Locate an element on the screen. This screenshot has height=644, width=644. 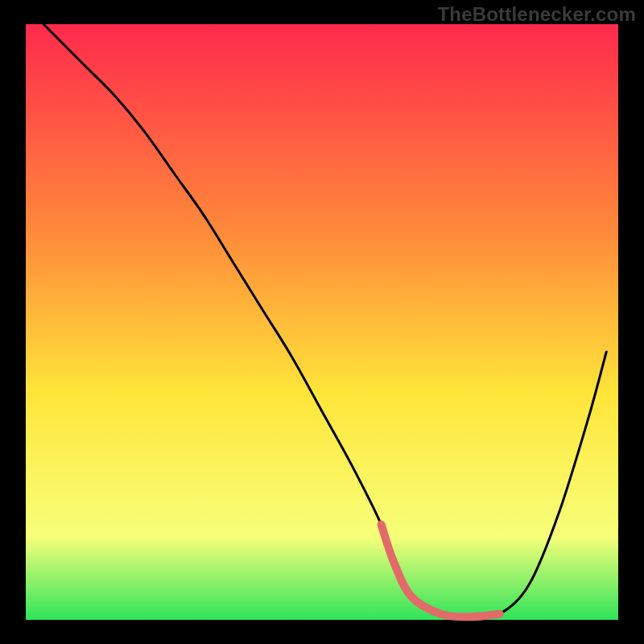
watermark-text: TheBottlenecker.com is located at coordinates (536, 14).